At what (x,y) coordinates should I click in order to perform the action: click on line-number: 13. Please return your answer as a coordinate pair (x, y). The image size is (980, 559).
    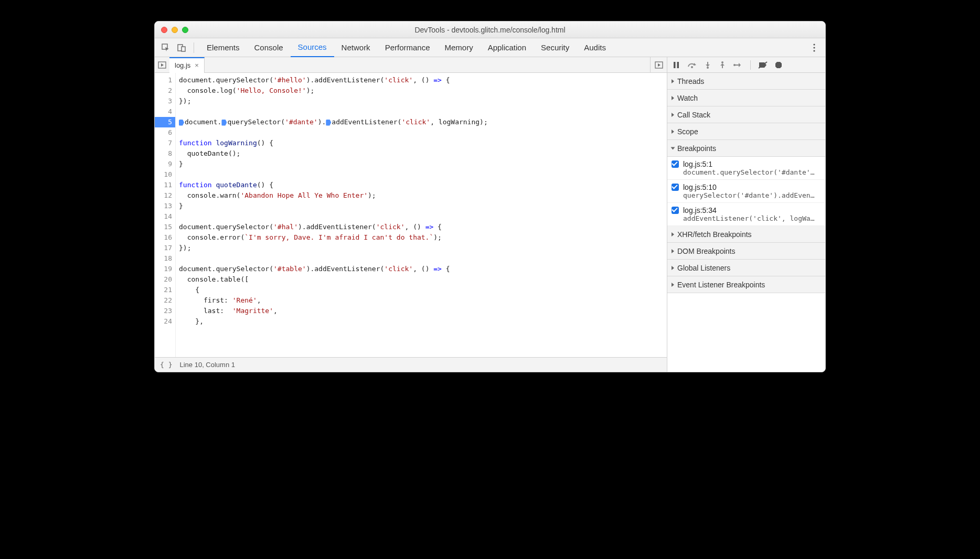
    Looking at the image, I should click on (165, 206).